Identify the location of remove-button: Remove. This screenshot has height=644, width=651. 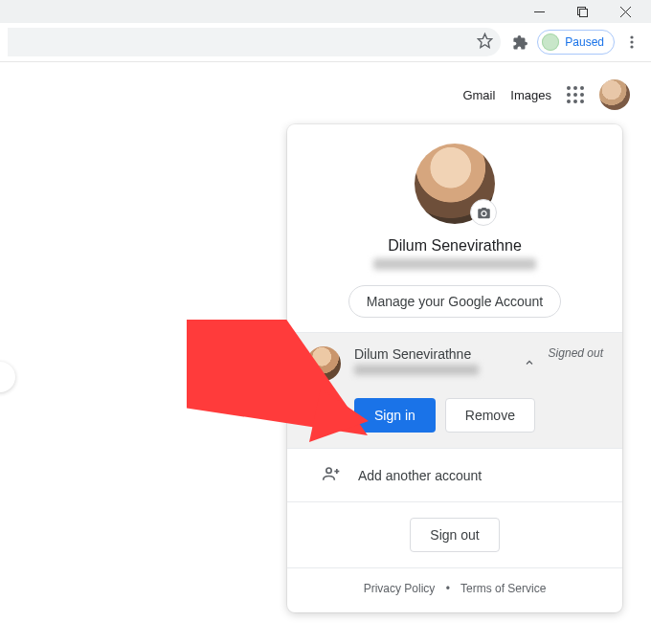
(490, 415).